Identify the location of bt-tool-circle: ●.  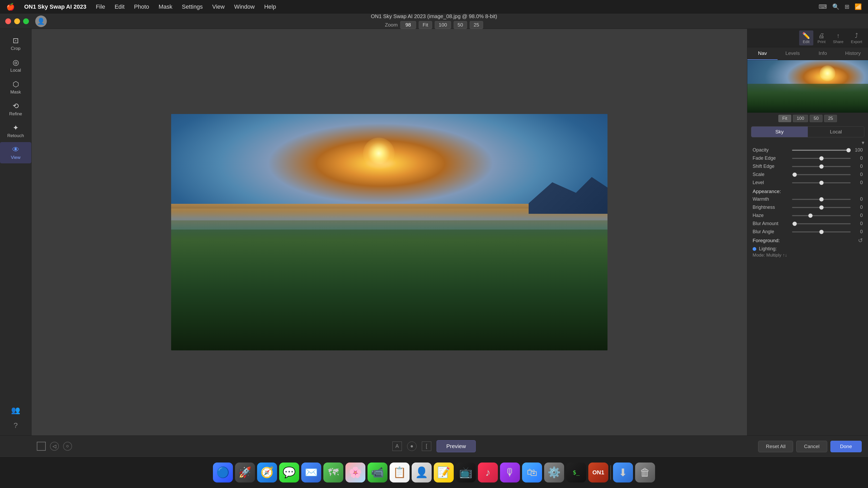
(412, 446).